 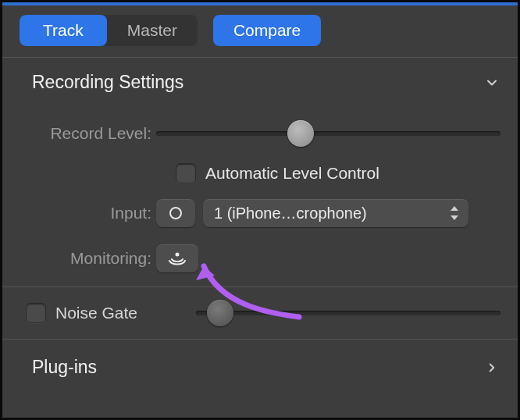 What do you see at coordinates (260, 367) in the screenshot?
I see `section-plugins: Plug-ins` at bounding box center [260, 367].